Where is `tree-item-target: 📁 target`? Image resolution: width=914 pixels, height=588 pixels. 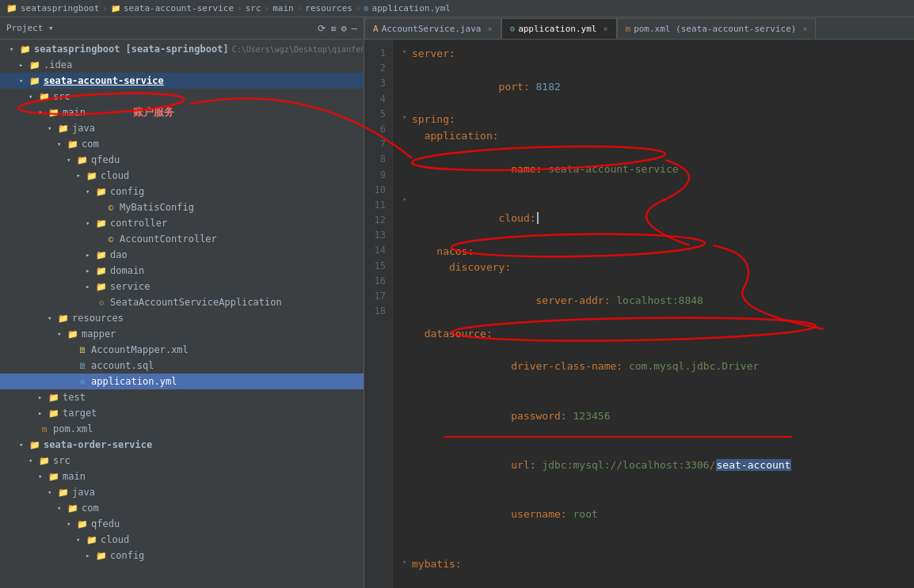
tree-item-target: 📁 target is located at coordinates (182, 413).